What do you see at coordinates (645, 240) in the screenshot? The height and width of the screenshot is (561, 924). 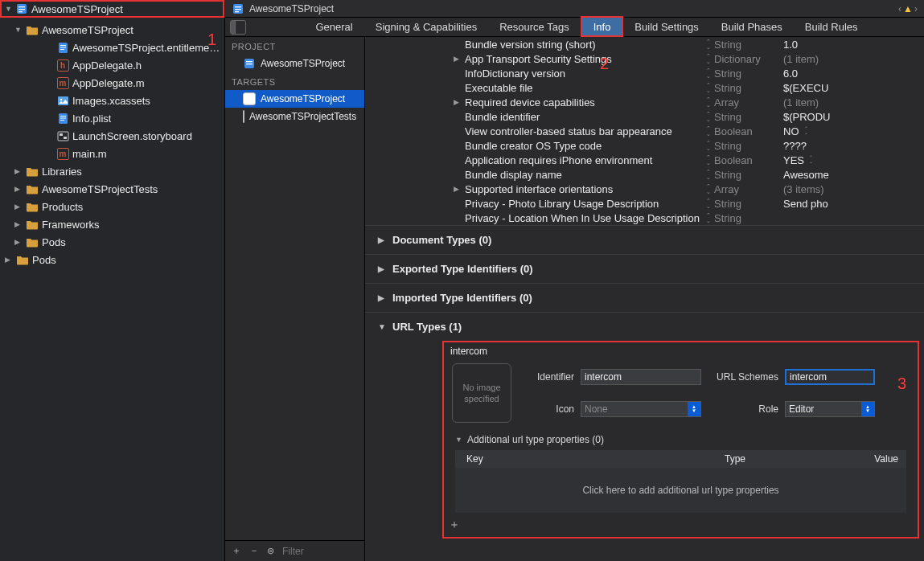 I see `section-document-types: ▶ Document Types (0)` at bounding box center [645, 240].